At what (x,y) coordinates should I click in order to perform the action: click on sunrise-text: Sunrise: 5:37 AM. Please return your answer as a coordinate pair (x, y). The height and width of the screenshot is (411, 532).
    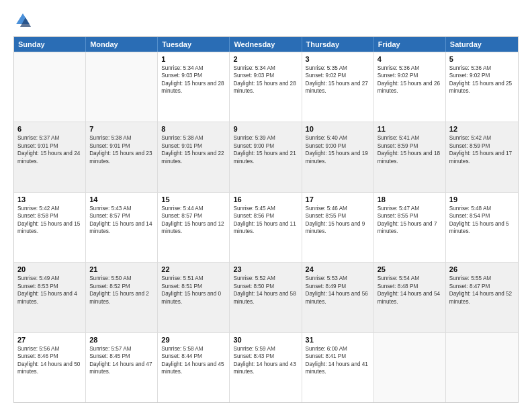
    Looking at the image, I should click on (50, 138).